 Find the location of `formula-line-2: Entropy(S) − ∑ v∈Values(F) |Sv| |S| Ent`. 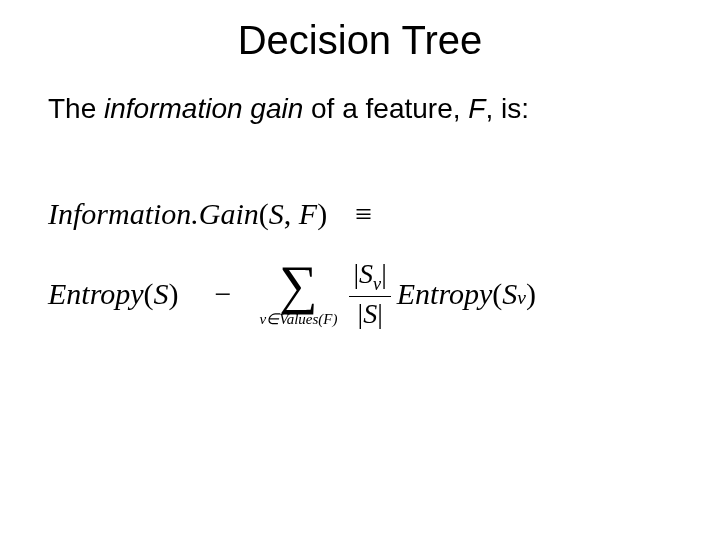

formula-line-2: Entropy(S) − ∑ v∈Values(F) |Sv| |S| Ent is located at coordinates (364, 294).